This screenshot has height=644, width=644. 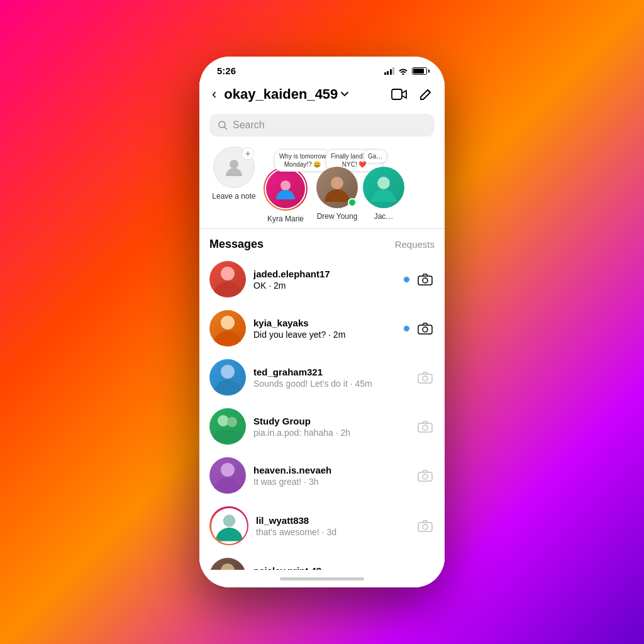 What do you see at coordinates (322, 377) in the screenshot?
I see `message-item: ted_graham321 Sounds good! Let's do it ·…` at bounding box center [322, 377].